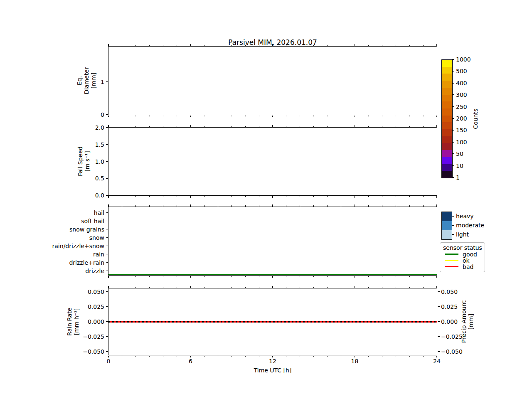 This screenshot has height=399, width=532. What do you see at coordinates (73, 263) in the screenshot?
I see `category-label: drizzle+rain` at bounding box center [73, 263].